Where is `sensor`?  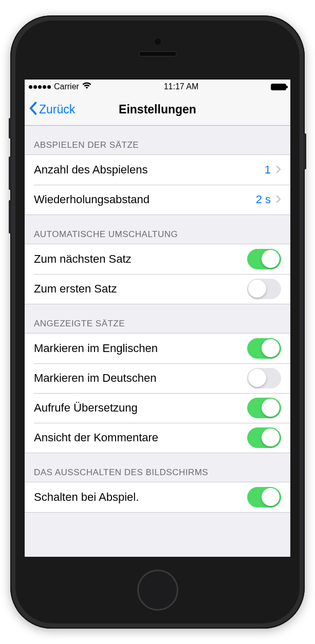
sensor is located at coordinates (158, 42).